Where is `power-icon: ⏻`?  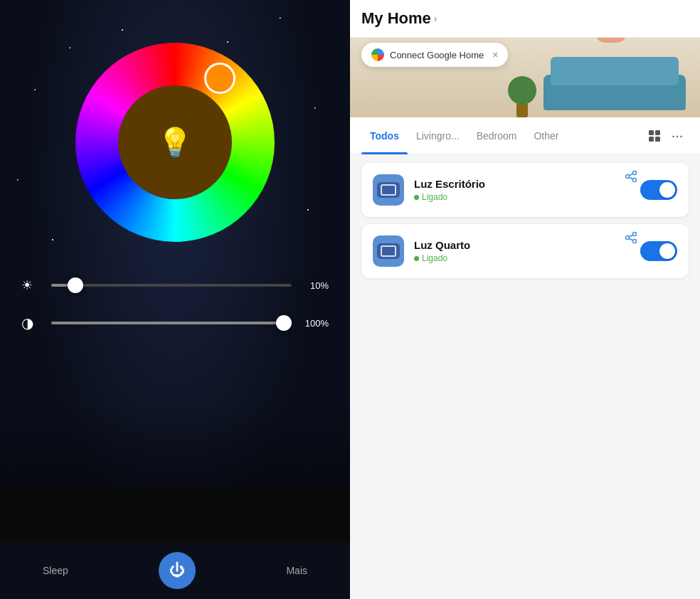
power-icon: ⏻ is located at coordinates (177, 571).